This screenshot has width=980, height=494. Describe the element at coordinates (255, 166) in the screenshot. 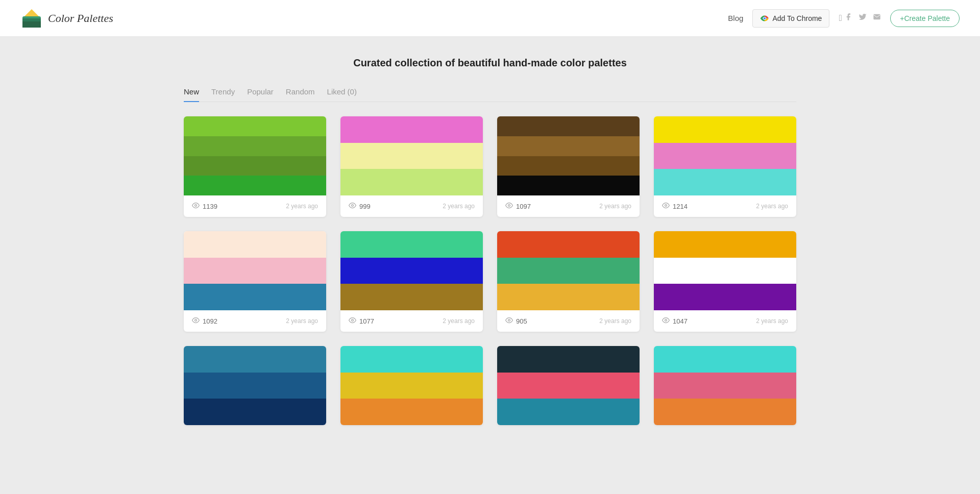

I see `palette-card: 1139 2 years ago` at that location.